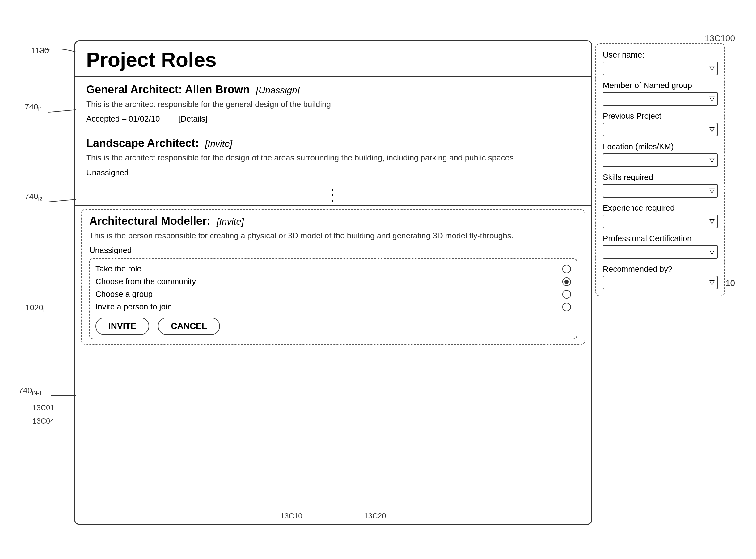 Image resolution: width=756 pixels, height=559 pixels. Describe the element at coordinates (122, 326) in the screenshot. I see `invite-button: INVITE` at that location.